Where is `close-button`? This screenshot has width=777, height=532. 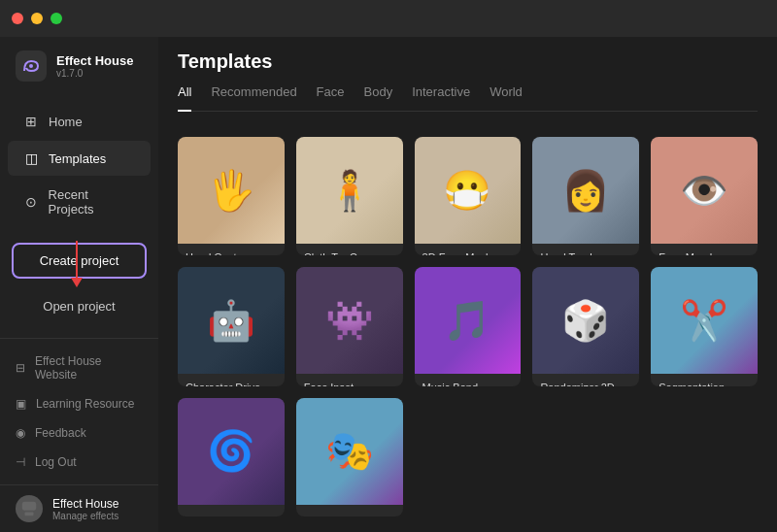 close-button is located at coordinates (17, 18).